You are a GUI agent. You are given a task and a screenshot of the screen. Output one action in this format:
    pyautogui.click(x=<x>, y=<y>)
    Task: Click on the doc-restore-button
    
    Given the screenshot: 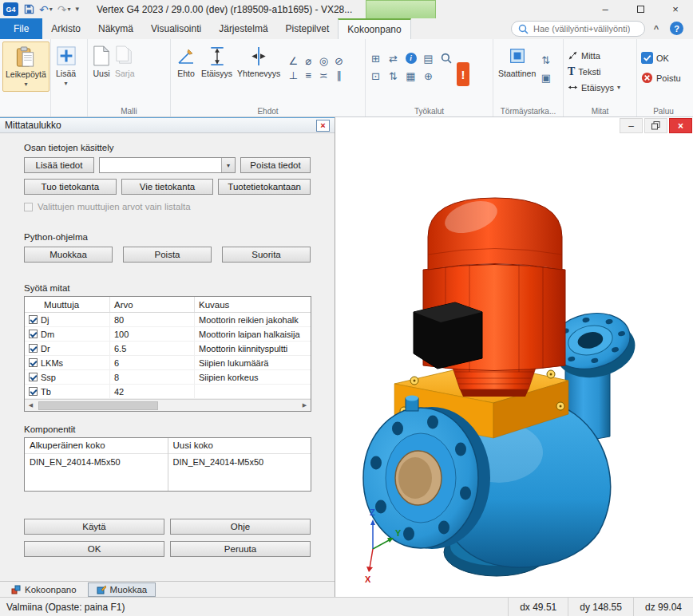 What is the action you would take?
    pyautogui.click(x=656, y=126)
    